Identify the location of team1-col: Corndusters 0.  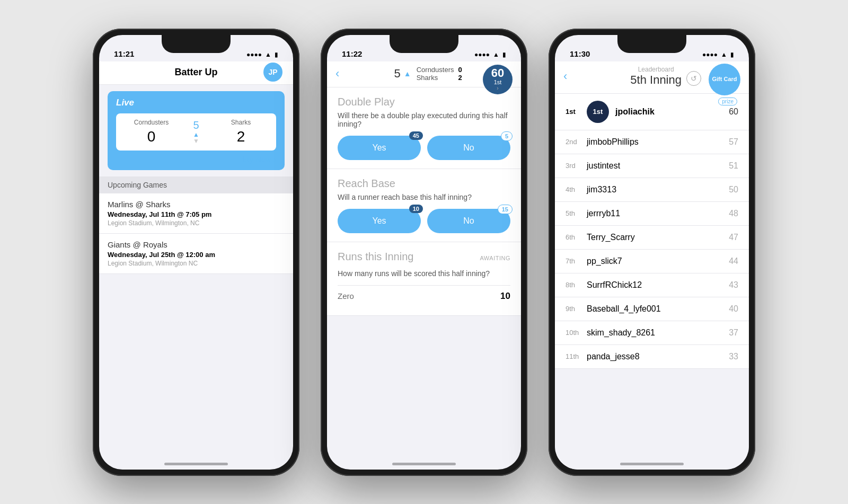
(152, 132).